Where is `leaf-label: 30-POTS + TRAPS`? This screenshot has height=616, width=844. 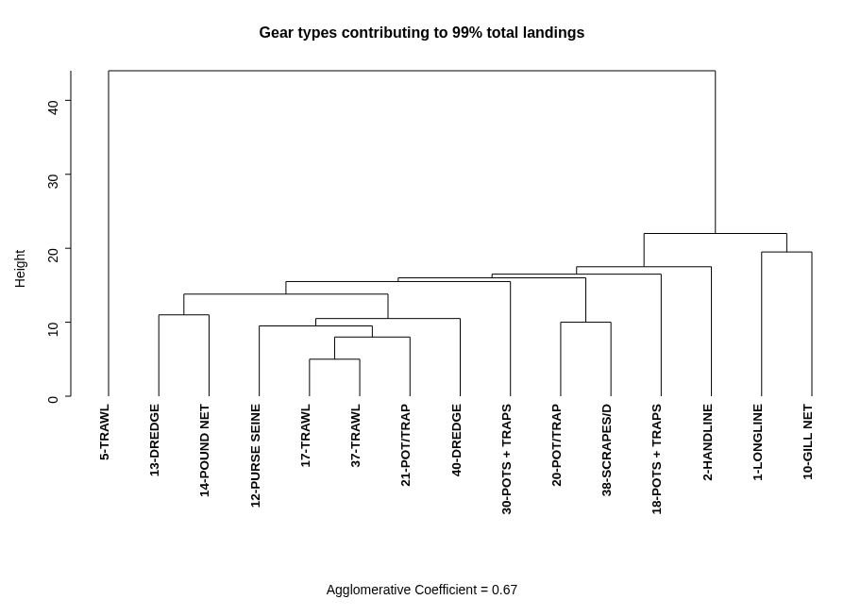
leaf-label: 30-POTS + TRAPS is located at coordinates (506, 458).